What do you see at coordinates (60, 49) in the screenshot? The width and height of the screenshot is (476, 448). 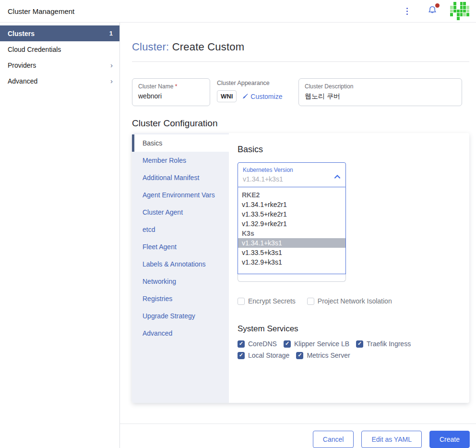 I see `sidebar-item-cloud-credentials: Cloud Credentials` at bounding box center [60, 49].